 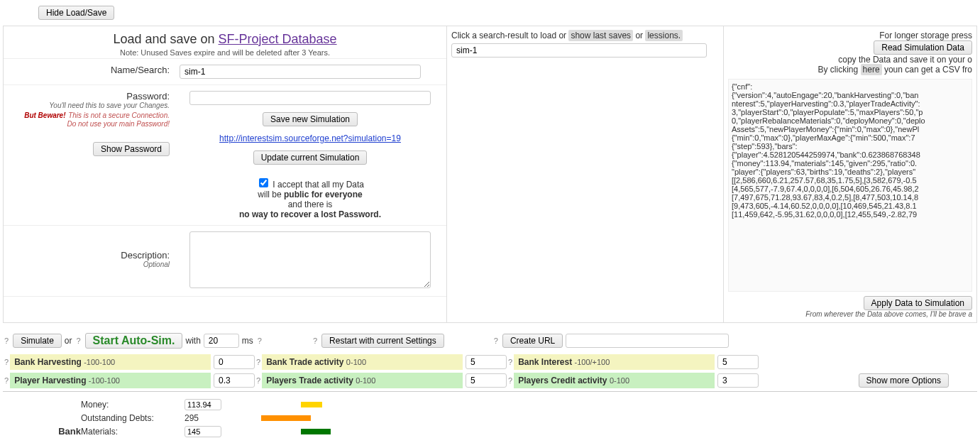 I want to click on create-url-button: Create URL, so click(x=532, y=341).